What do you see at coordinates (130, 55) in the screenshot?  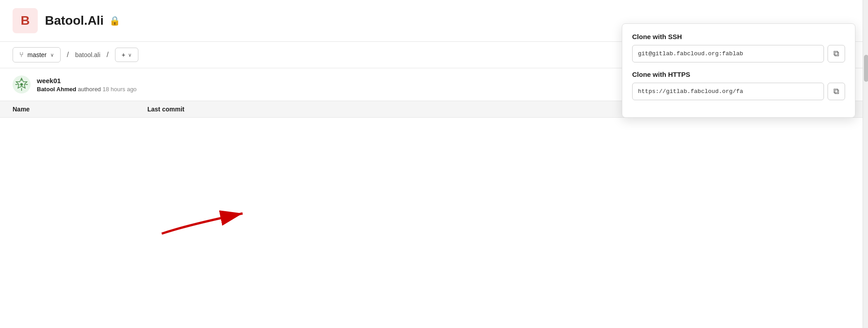 I see `add-chevron-icon: ∨` at bounding box center [130, 55].